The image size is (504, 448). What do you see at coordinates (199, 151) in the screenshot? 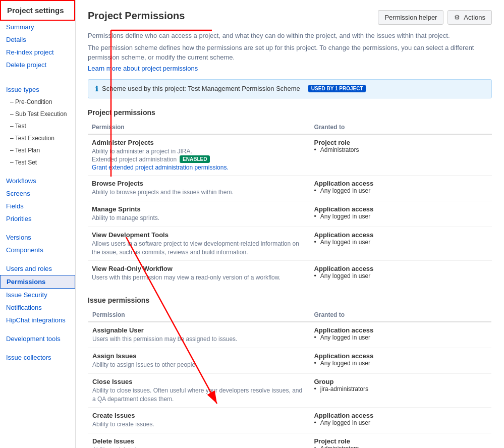
I see `permission-desc: Ability to administer a project in JIRA.` at bounding box center [199, 151].